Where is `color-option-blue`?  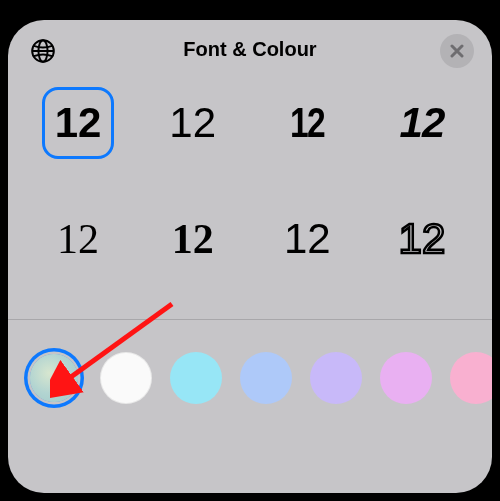
color-option-blue is located at coordinates (266, 378).